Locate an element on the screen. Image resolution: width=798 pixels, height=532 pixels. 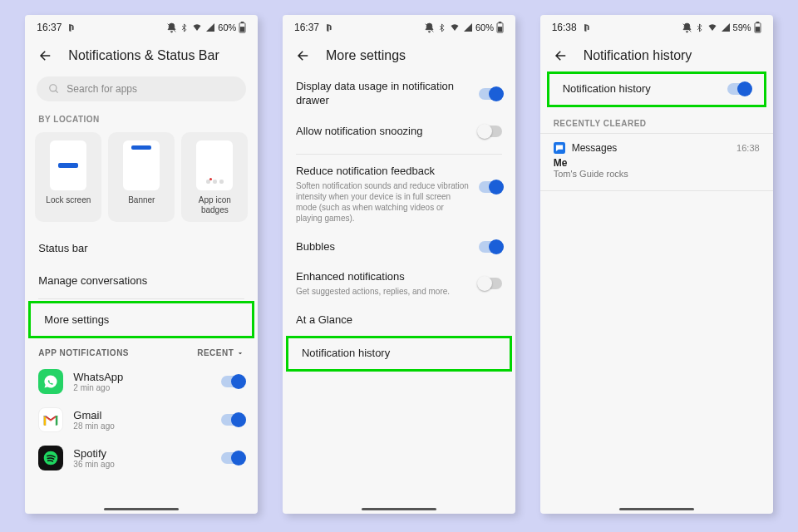
page-title: More settings is located at coordinates (366, 56).